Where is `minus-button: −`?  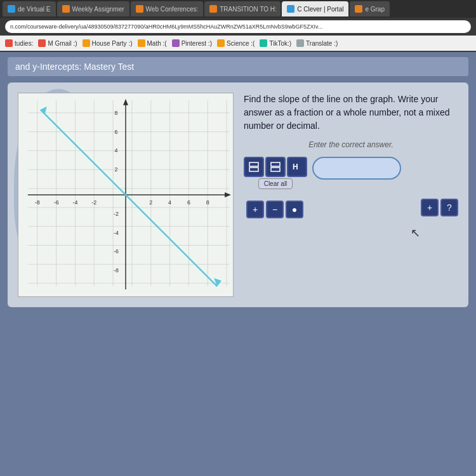 minus-button: − is located at coordinates (275, 209).